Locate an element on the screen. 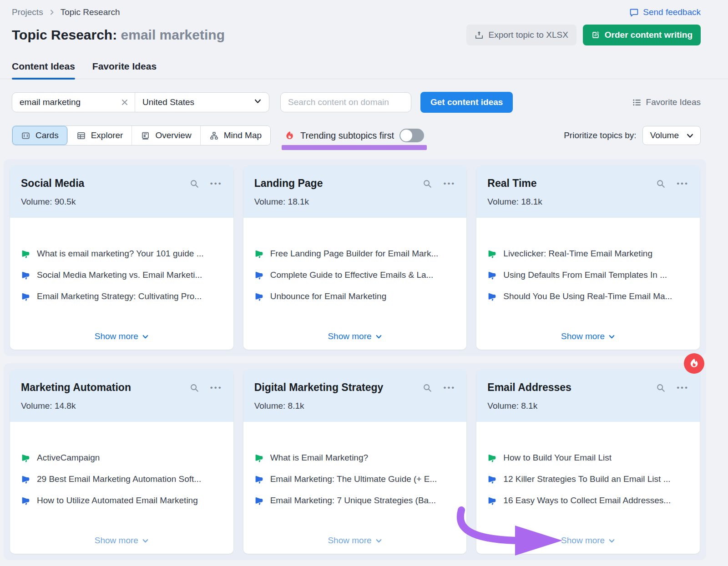  view-overview-label: Overview is located at coordinates (173, 135).